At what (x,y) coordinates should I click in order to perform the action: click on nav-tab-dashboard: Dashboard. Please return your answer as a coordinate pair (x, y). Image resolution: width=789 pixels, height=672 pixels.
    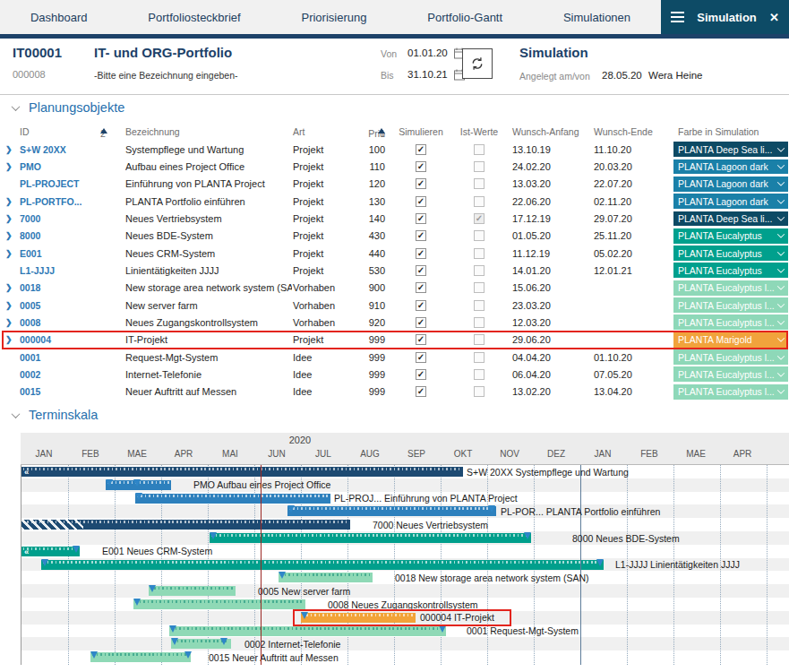
    Looking at the image, I should click on (59, 18).